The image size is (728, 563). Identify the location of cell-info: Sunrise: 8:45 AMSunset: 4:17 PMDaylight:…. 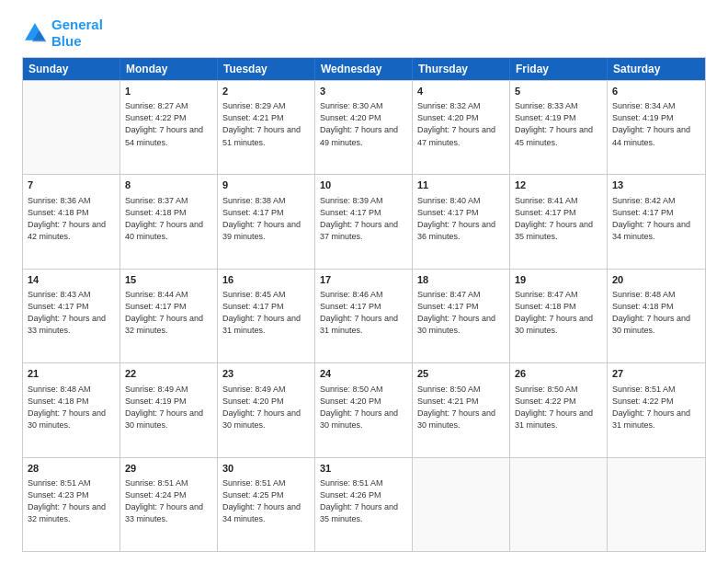
(267, 313).